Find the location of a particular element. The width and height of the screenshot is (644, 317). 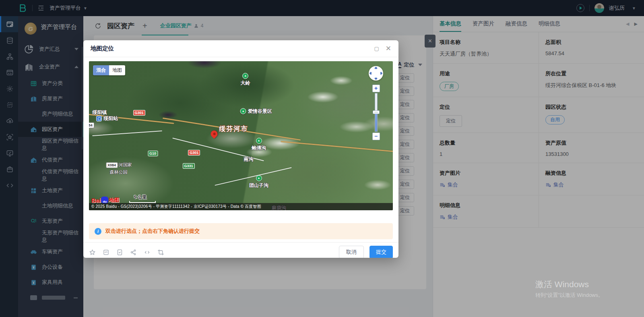

code-icon is located at coordinates (147, 252).